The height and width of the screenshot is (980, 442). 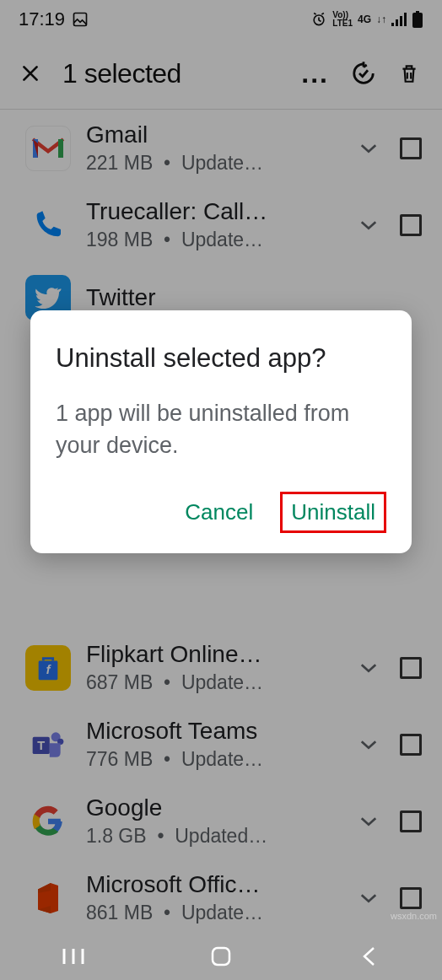 What do you see at coordinates (221, 358) in the screenshot?
I see `dialog-title: Uninstall selected app?` at bounding box center [221, 358].